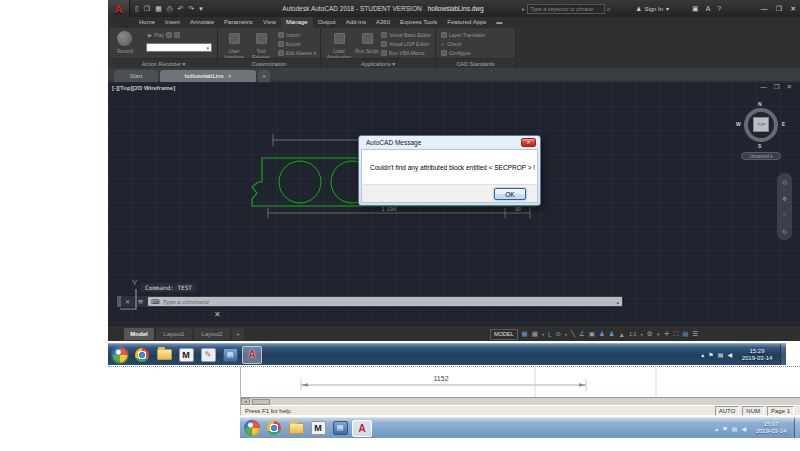 This screenshot has width=800, height=451. I want to click on check-button: ✓Check, so click(451, 44).